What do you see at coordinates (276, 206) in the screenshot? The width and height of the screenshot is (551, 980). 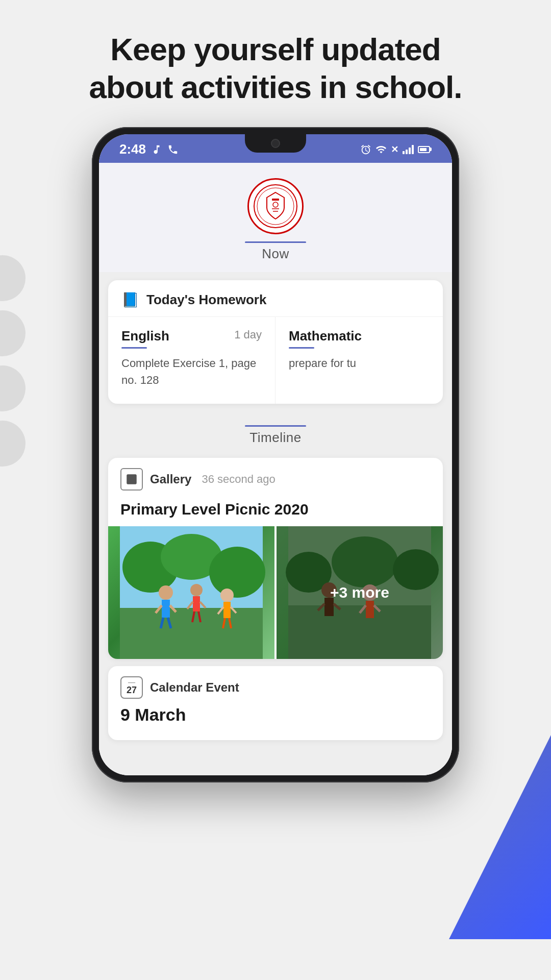 I see `school-logo` at bounding box center [276, 206].